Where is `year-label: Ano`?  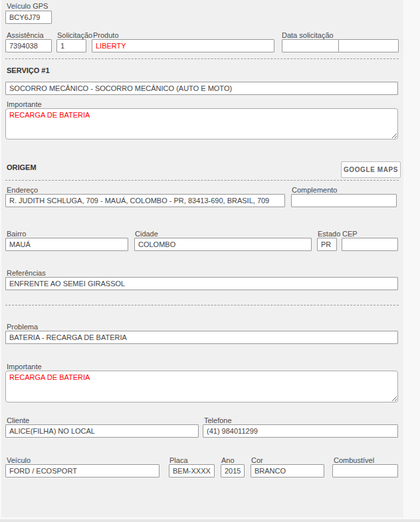 year-label: Ano is located at coordinates (228, 460).